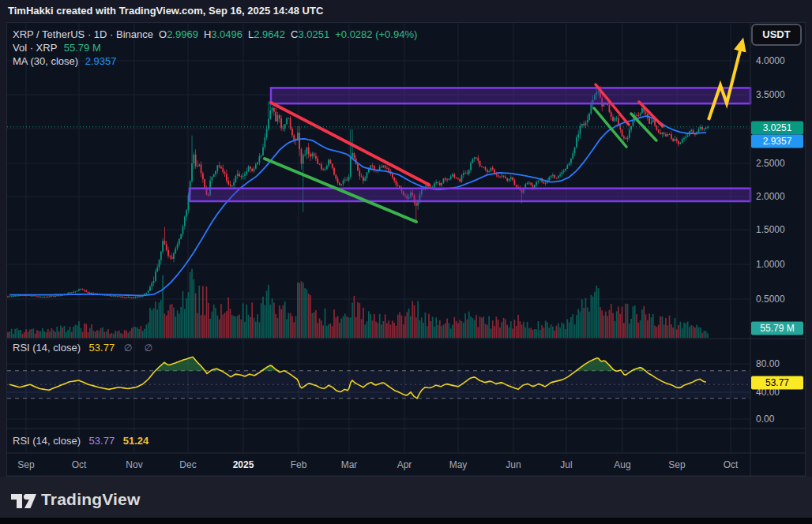  What do you see at coordinates (771, 299) in the screenshot?
I see `price-tick-label: 0.5000` at bounding box center [771, 299].